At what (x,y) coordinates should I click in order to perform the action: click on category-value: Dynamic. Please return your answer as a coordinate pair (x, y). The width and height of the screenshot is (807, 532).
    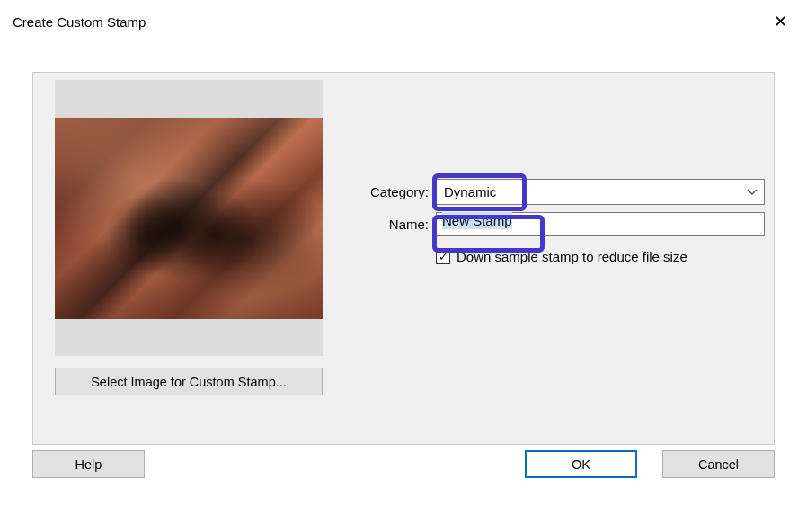
    Looking at the image, I should click on (470, 192).